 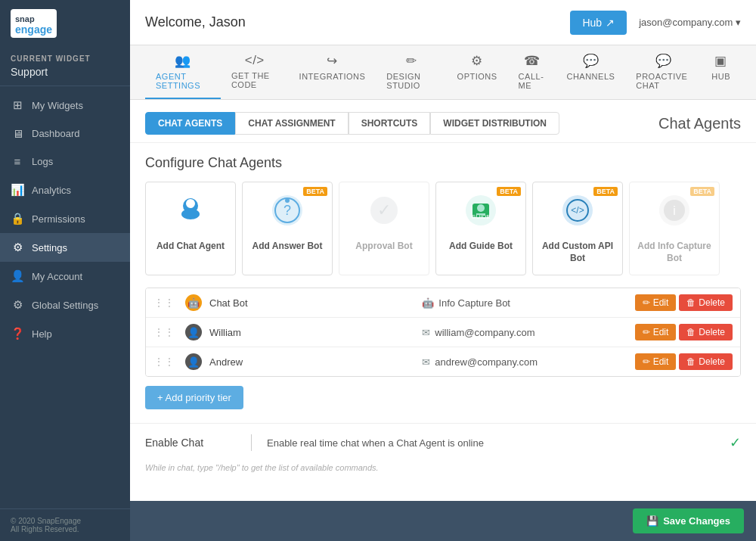 What do you see at coordinates (255, 61) in the screenshot?
I see `code-icon: </>` at bounding box center [255, 61].